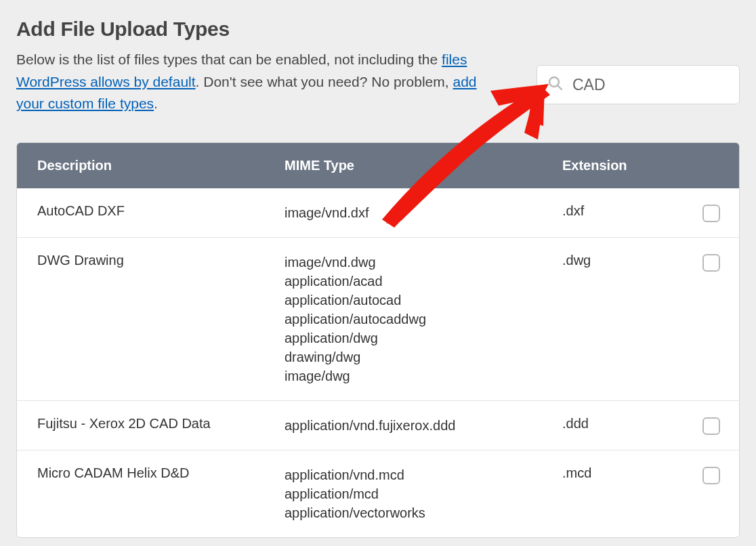 This screenshot has height=546, width=756. I want to click on cell-description: Fujitsu - Xerox 2D CAD Data, so click(150, 424).